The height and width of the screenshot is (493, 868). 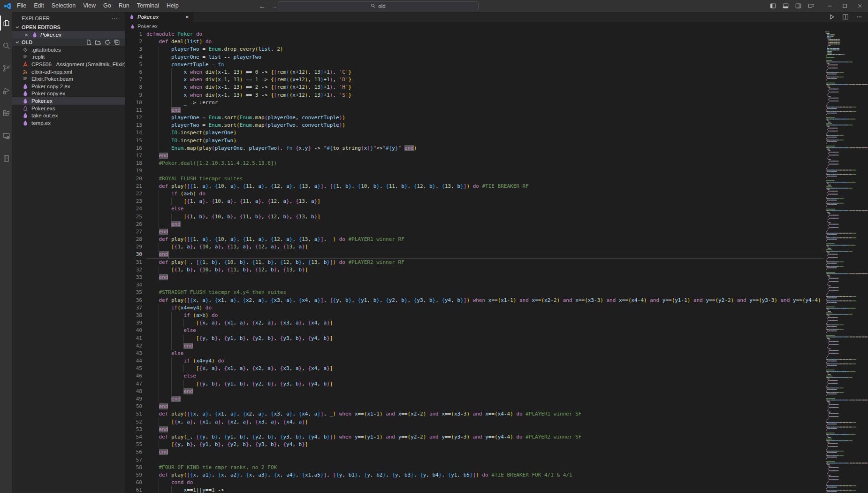 What do you see at coordinates (69, 108) in the screenshot?
I see `file-item: Poker.exs` at bounding box center [69, 108].